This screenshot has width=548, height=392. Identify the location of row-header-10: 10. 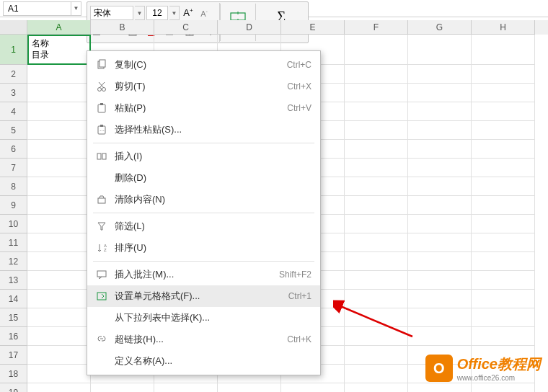
(14, 224).